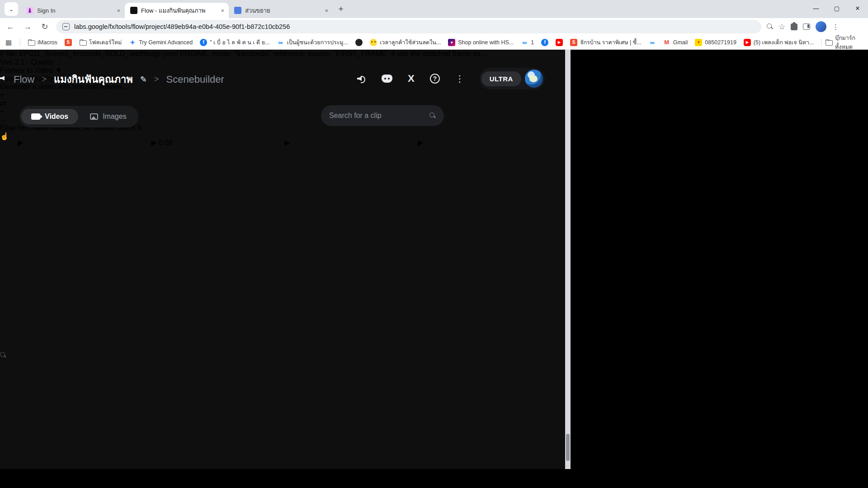  Describe the element at coordinates (411, 79) in the screenshot. I see `x-social-icon: X` at that location.